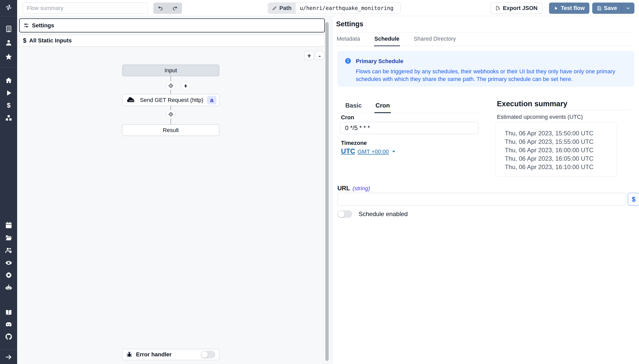  Describe the element at coordinates (387, 40) in the screenshot. I see `tab-schedule: Schedule` at that location.